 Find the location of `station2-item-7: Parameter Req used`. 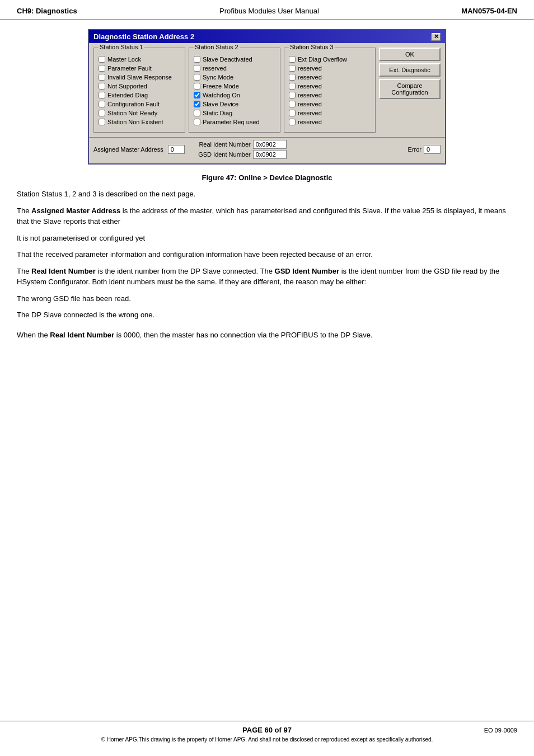

station2-item-7: Parameter Req used is located at coordinates (235, 122).